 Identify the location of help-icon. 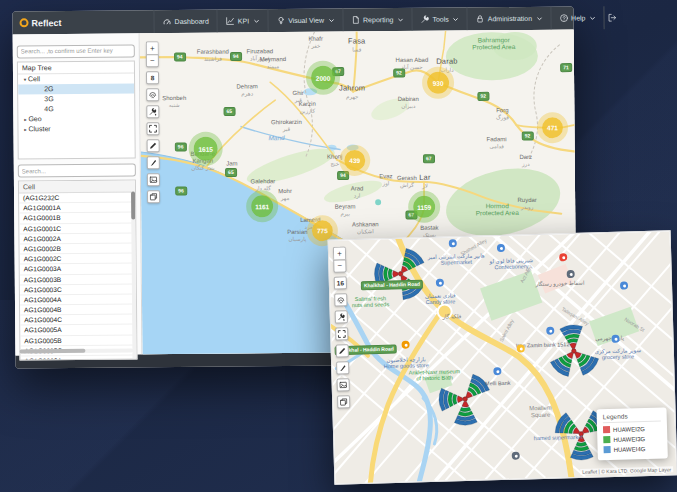
(564, 18).